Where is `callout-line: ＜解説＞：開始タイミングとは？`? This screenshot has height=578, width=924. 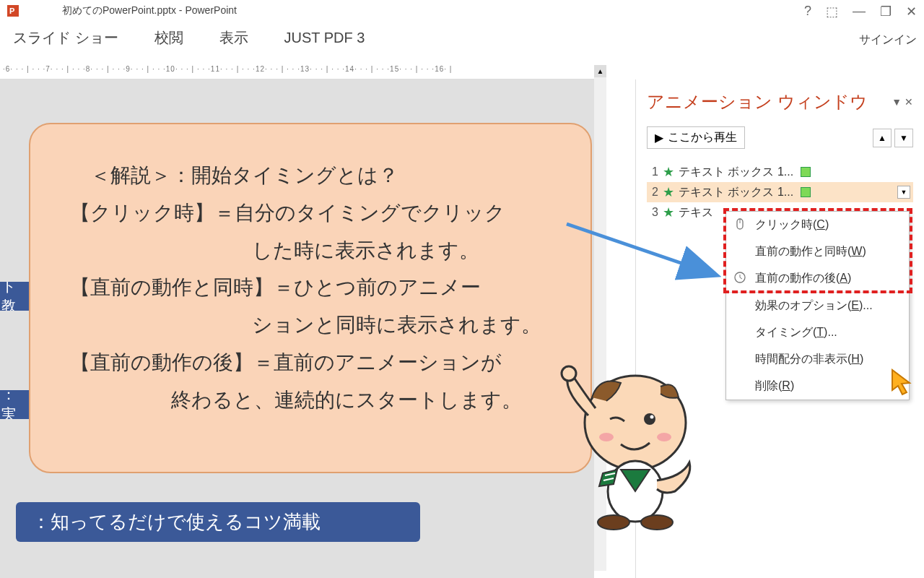
callout-line: ＜解説＞：開始タイミングとは？ is located at coordinates (318, 176).